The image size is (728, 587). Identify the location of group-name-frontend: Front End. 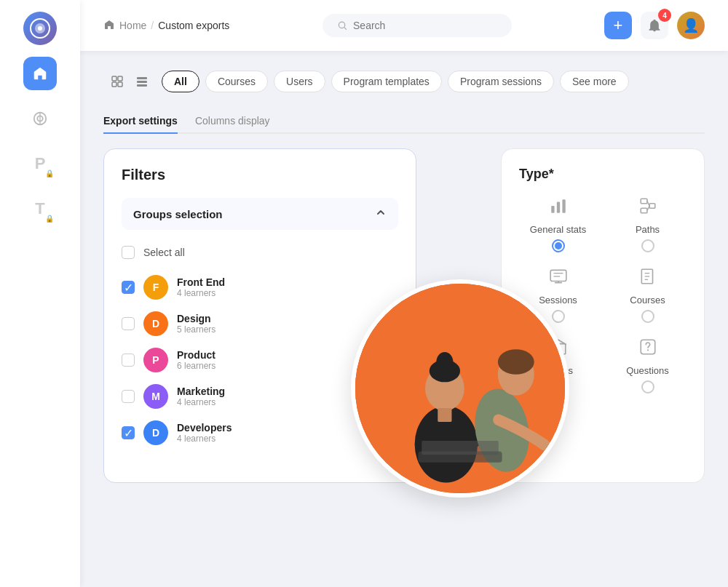
(201, 282).